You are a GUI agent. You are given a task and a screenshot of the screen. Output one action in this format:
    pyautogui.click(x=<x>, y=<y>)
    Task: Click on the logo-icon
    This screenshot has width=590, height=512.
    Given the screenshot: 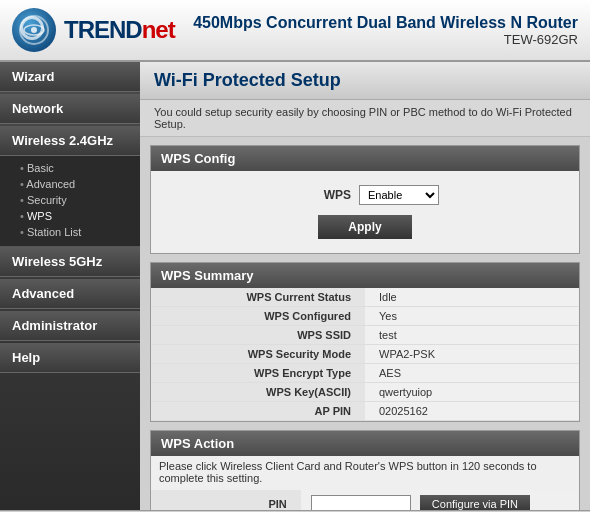 What is the action you would take?
    pyautogui.click(x=34, y=30)
    